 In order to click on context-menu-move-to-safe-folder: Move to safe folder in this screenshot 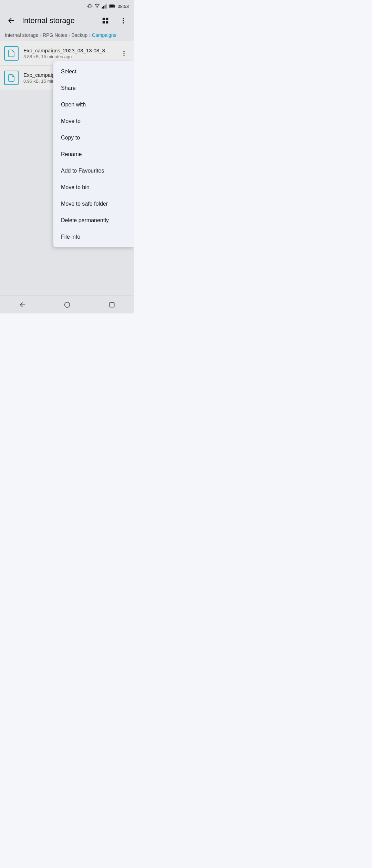, I will do `click(94, 204)`.